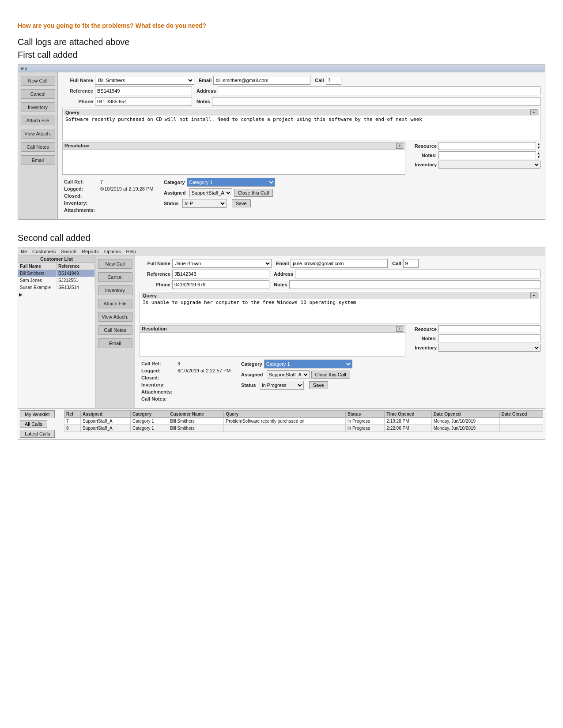 This screenshot has width=563, height=728. What do you see at coordinates (319, 385) in the screenshot?
I see `save-btn-2: Save` at bounding box center [319, 385].